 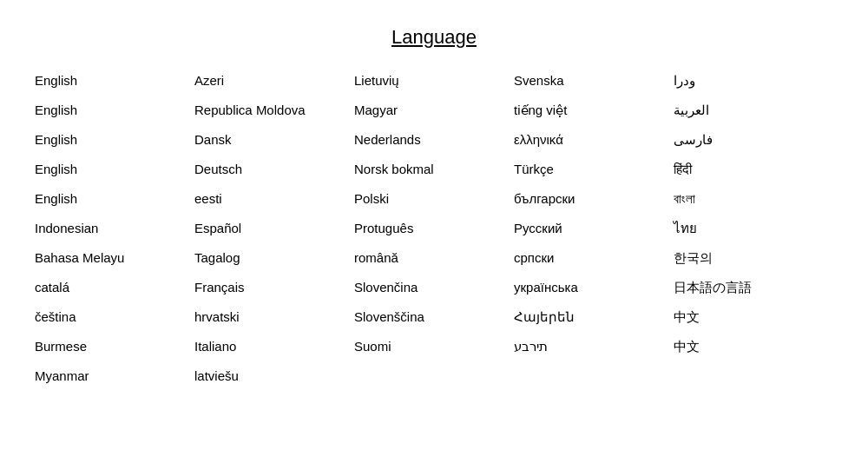 I want to click on list-item: Español, so click(x=274, y=228).